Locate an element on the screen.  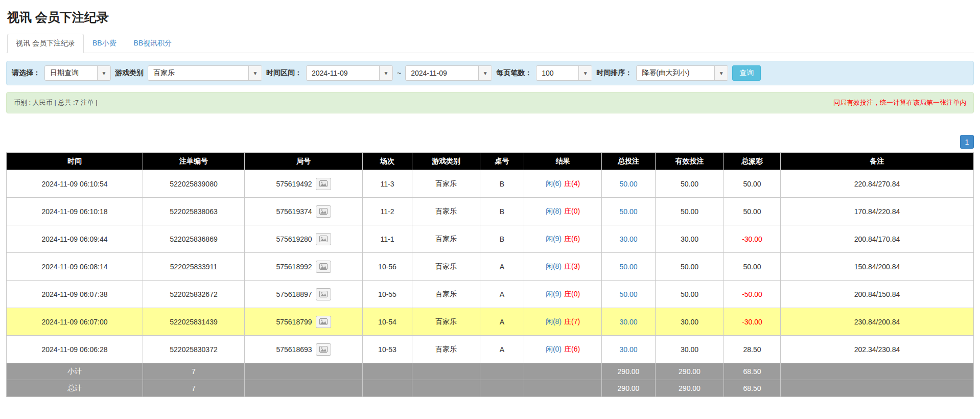
col-total-bet: 总投注 is located at coordinates (628, 161).